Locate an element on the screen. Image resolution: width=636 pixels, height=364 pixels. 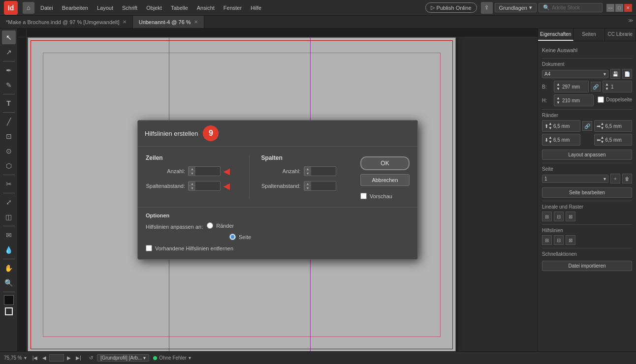
menu-objekt: Objekt is located at coordinates (154, 8).